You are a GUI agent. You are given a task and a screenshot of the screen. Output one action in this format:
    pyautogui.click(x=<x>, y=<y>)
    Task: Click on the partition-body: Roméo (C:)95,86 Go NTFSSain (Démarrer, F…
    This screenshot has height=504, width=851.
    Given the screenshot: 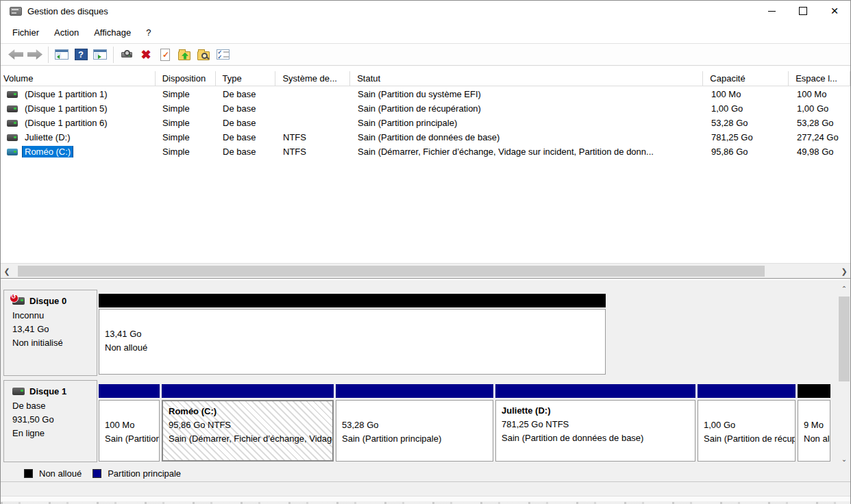 What is the action you would take?
    pyautogui.click(x=248, y=431)
    